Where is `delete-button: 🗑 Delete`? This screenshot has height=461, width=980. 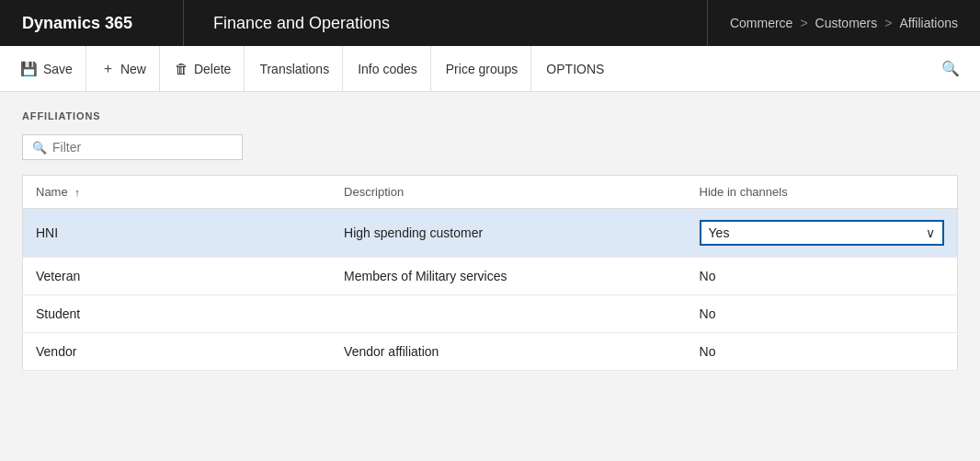 delete-button: 🗑 Delete is located at coordinates (203, 68).